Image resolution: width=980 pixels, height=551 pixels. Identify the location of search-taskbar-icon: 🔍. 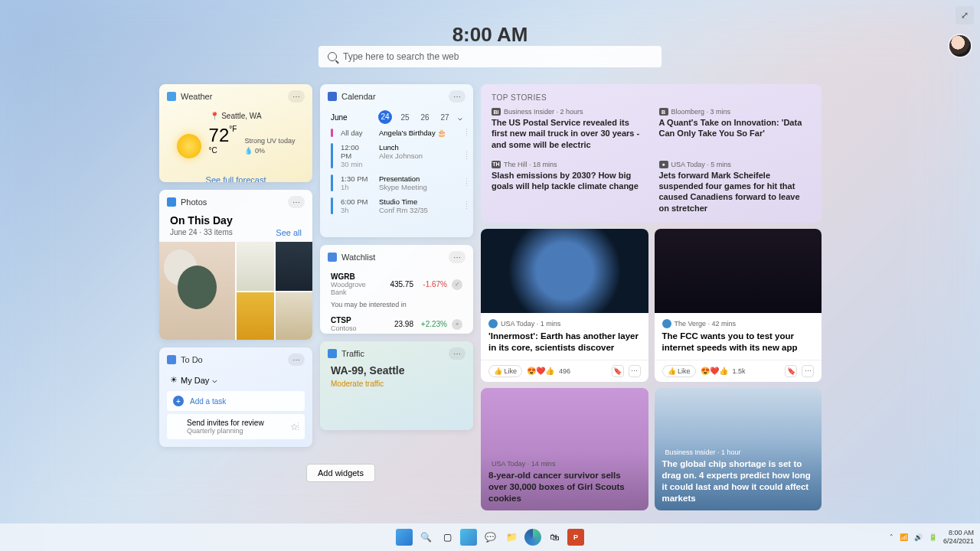
(426, 537).